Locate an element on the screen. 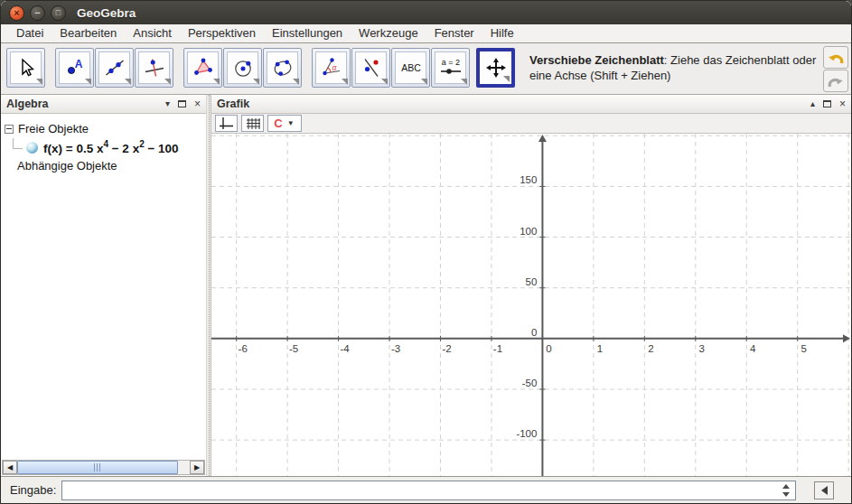 Image resolution: width=852 pixels, height=504 pixels. y-axis-tick-label: -100 is located at coordinates (526, 434).